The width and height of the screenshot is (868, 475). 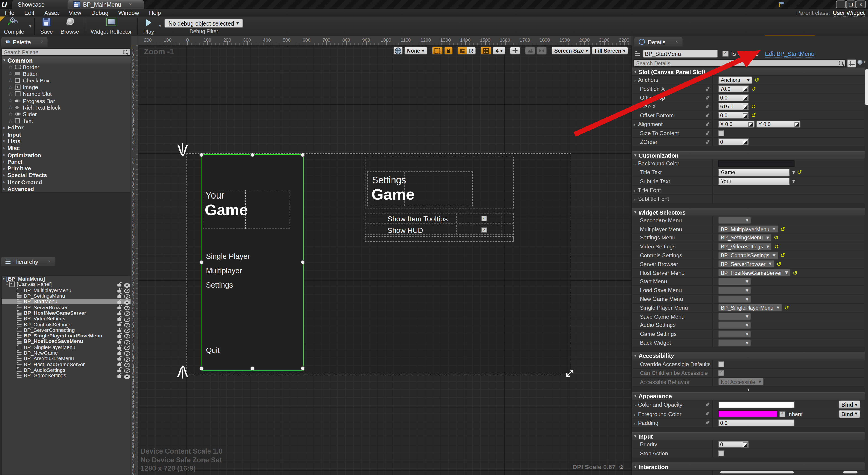 I want to click on position-x-input: 70.0, so click(x=733, y=89).